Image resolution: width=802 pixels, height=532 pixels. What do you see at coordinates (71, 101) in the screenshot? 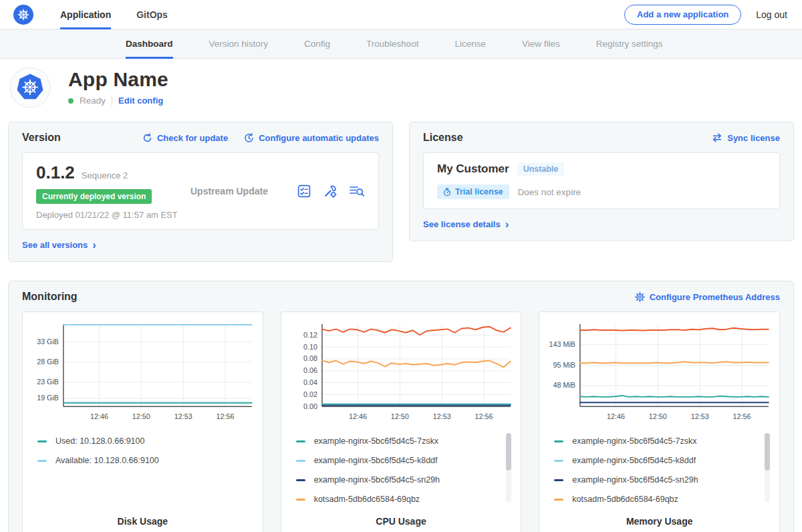
I see `ready-status-dot-icon` at bounding box center [71, 101].